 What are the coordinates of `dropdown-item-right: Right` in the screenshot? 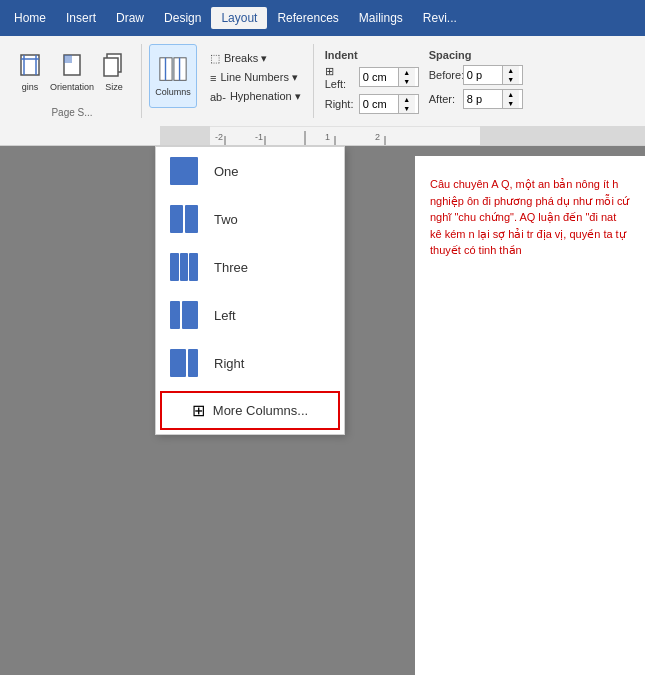 It's located at (250, 363).